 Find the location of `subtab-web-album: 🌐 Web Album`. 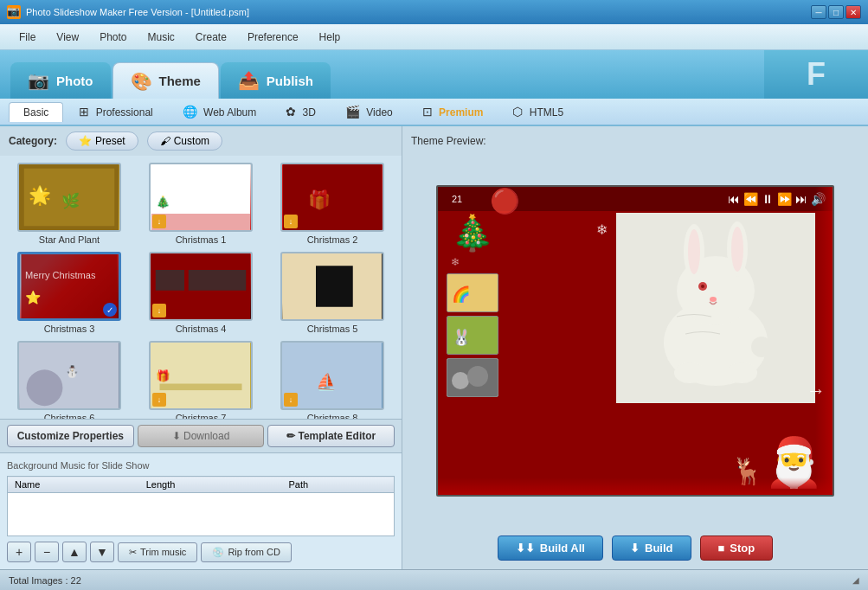

subtab-web-album: 🌐 Web Album is located at coordinates (220, 112).